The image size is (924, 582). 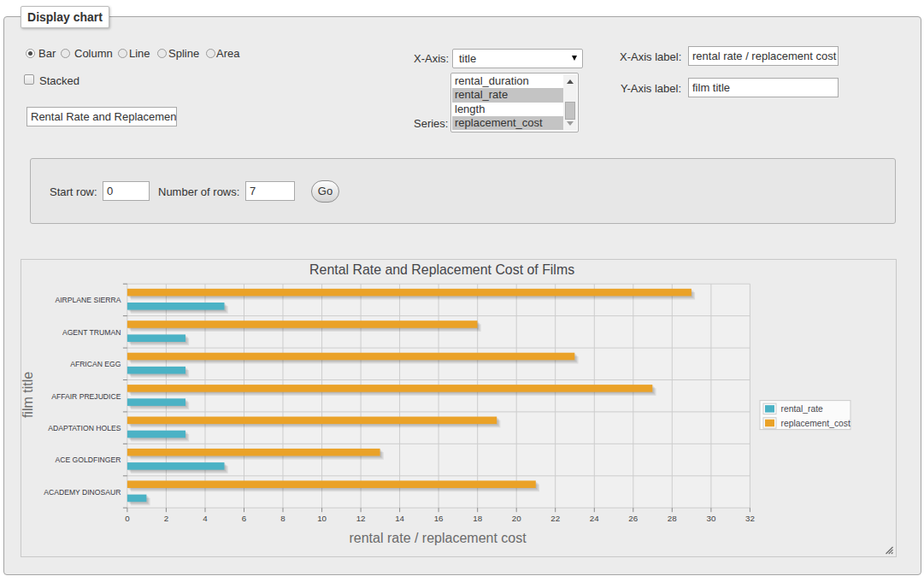 I want to click on svg-text: replacement_cost, so click(x=815, y=424).